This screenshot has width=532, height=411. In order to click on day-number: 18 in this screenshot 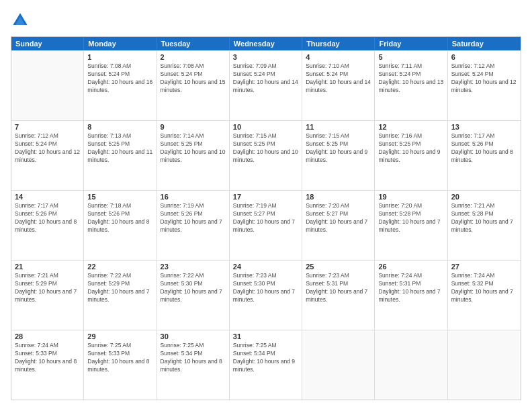, I will do `click(339, 197)`.